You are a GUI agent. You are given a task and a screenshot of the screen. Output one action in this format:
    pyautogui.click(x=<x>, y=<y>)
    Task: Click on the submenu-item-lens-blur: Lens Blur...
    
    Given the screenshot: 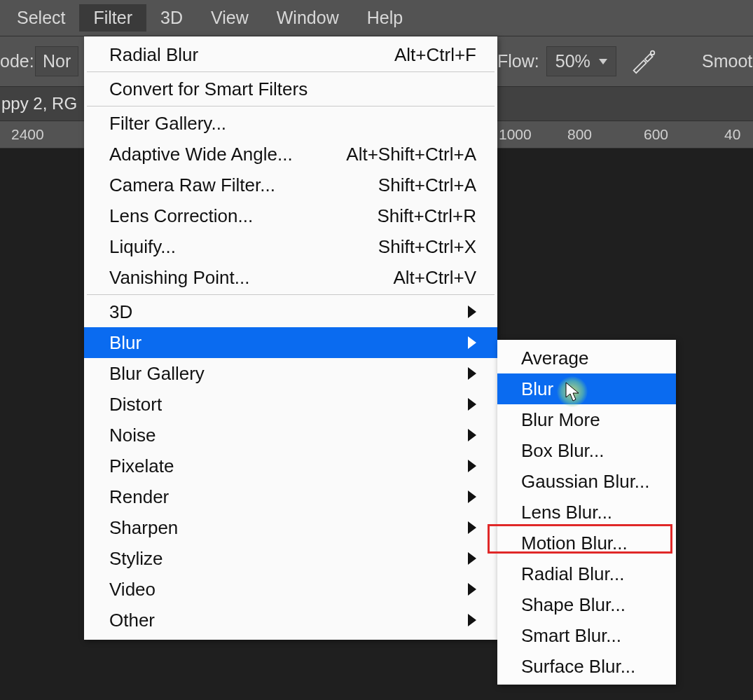 What is the action you would take?
    pyautogui.click(x=587, y=512)
    